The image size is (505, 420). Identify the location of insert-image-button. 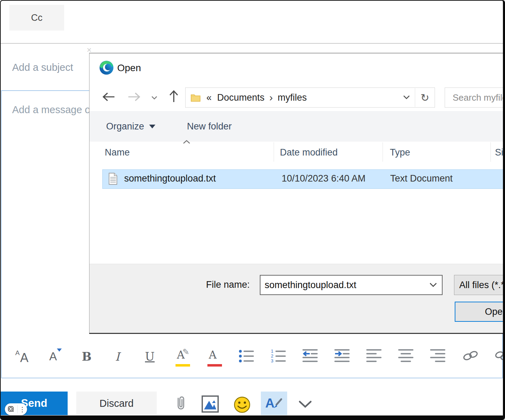
(210, 404).